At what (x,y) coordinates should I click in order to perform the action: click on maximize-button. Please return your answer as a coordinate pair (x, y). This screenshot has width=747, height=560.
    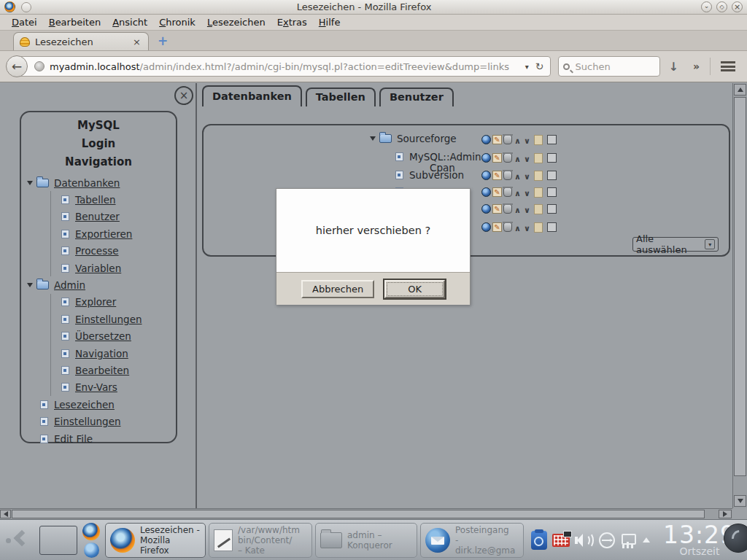
    Looking at the image, I should click on (722, 7).